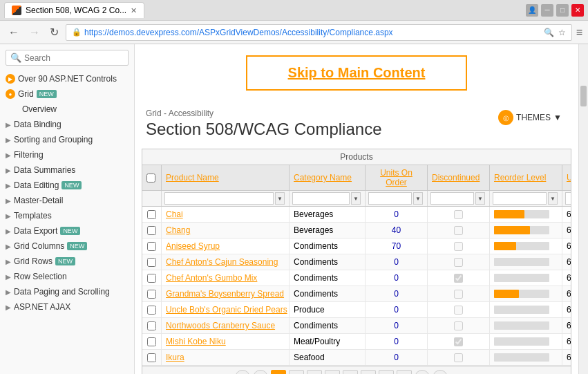  I want to click on header-category-name: Category Name, so click(328, 178).